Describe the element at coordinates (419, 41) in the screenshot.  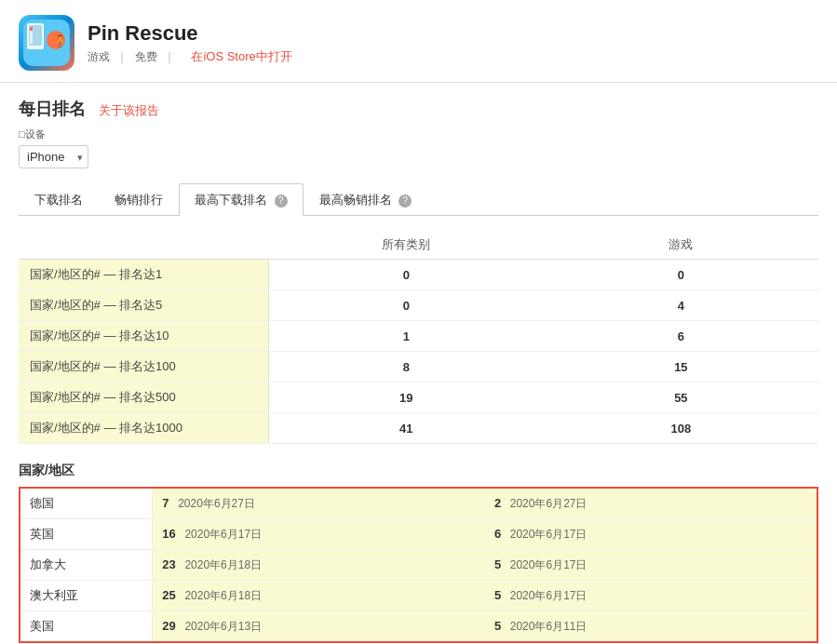
I see `app-header: 🧍 Pin Rescue 游戏 ｜ 免费 ｜ 在iOS Store中打开` at that location.